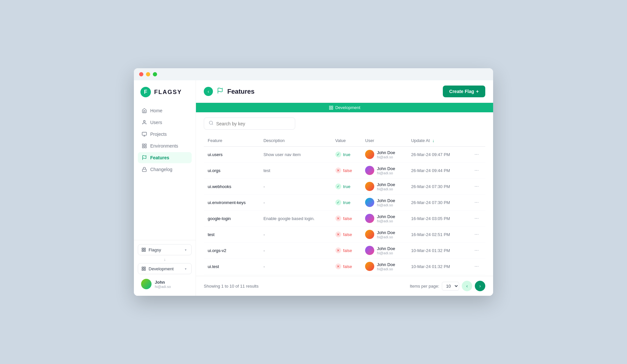 This screenshot has width=627, height=364. Describe the element at coordinates (165, 172) in the screenshot. I see `nav-items: Home Users Projects` at that location.